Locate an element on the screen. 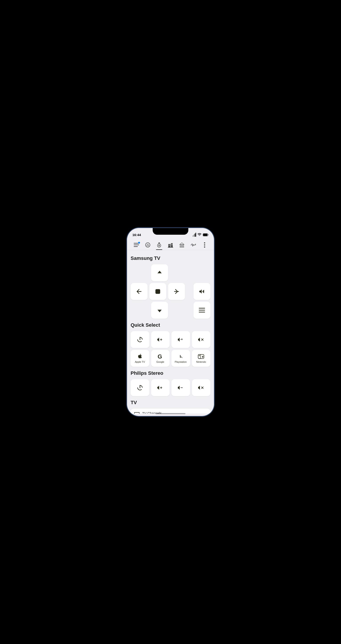 This screenshot has height=644, width=341. phone-frame: 16:44 is located at coordinates (171, 322).